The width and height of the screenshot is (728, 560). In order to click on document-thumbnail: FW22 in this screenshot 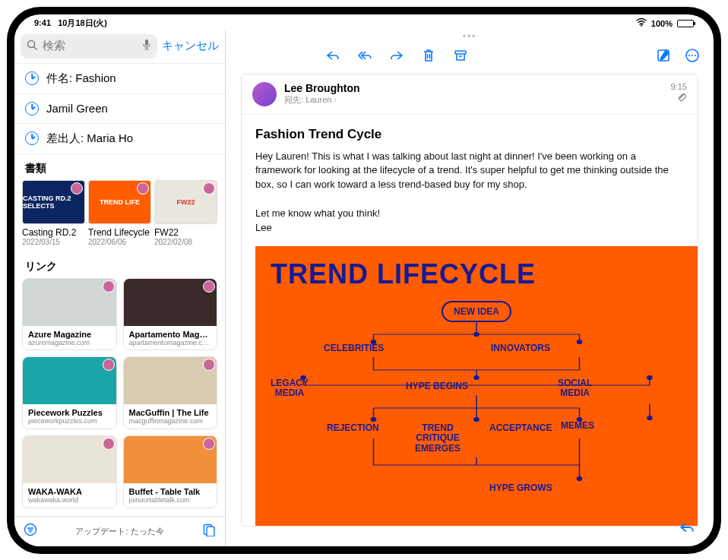, I will do `click(185, 202)`.